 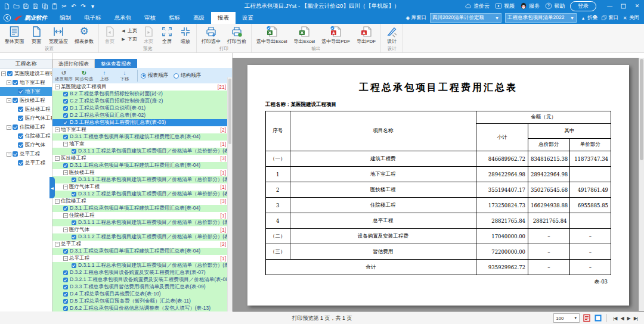 What do you see at coordinates (140, 101) in the screenshot?
I see `report-list-item: C.2 工程总承包项目招标控制价扉页(扉-2)` at bounding box center [140, 101].